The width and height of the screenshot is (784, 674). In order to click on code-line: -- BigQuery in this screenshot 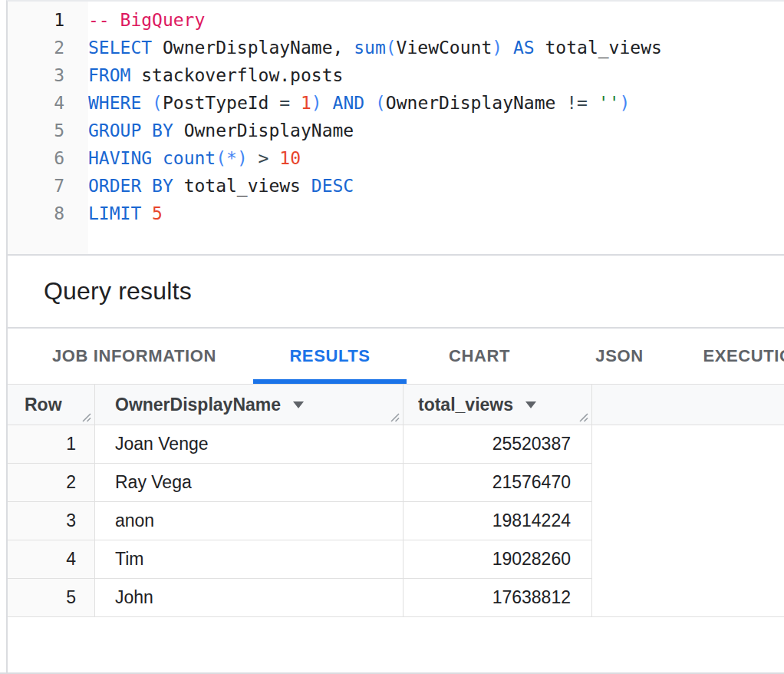, I will do `click(436, 20)`.